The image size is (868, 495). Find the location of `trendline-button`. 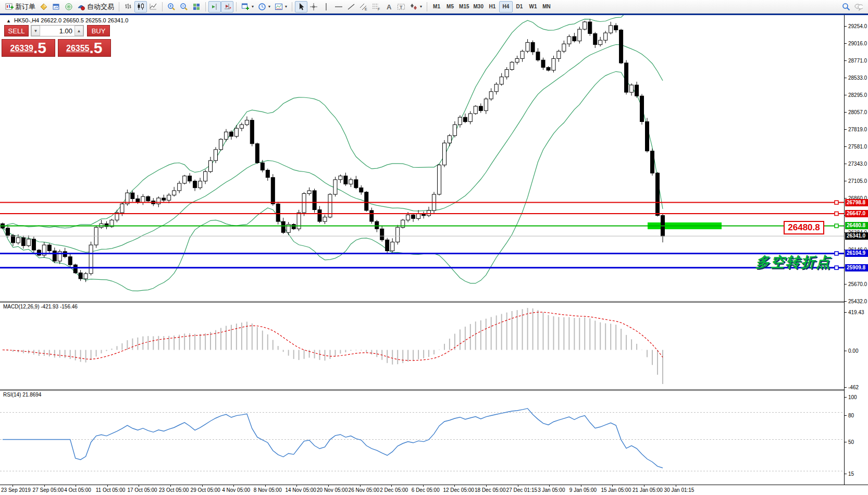

trendline-button is located at coordinates (351, 7).